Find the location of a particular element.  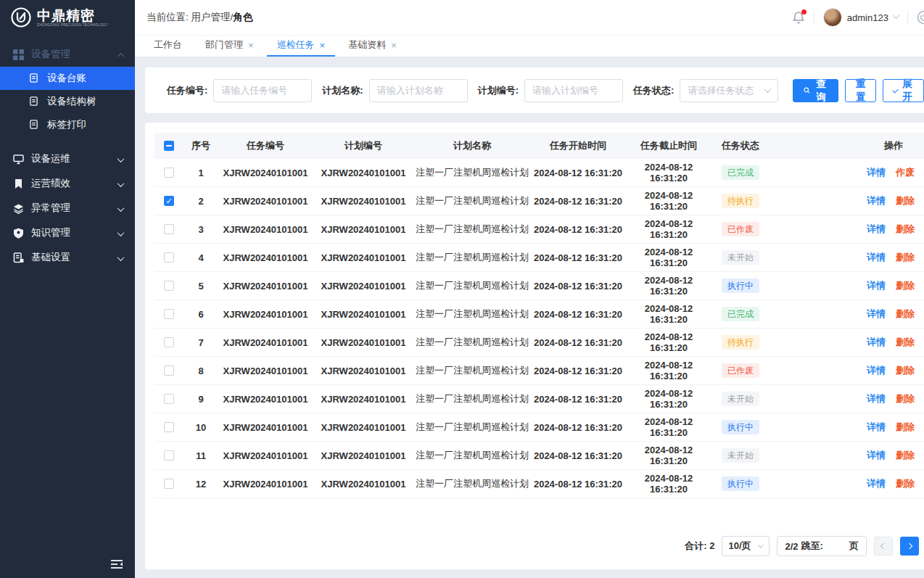

divider is located at coordinates (908, 17).